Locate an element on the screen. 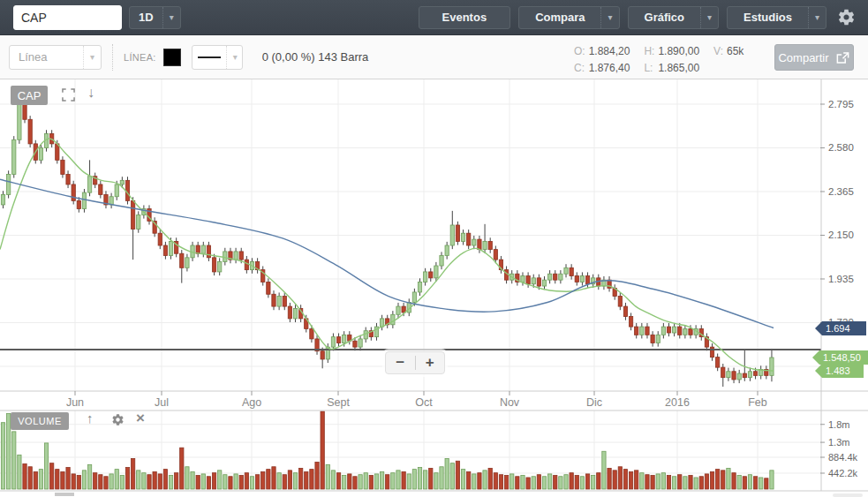 Image resolution: width=868 pixels, height=497 pixels. top-toolbar: 1D ▾ Eventos Compara ▾ Gráfico ▾ Estudio… is located at coordinates (434, 18).